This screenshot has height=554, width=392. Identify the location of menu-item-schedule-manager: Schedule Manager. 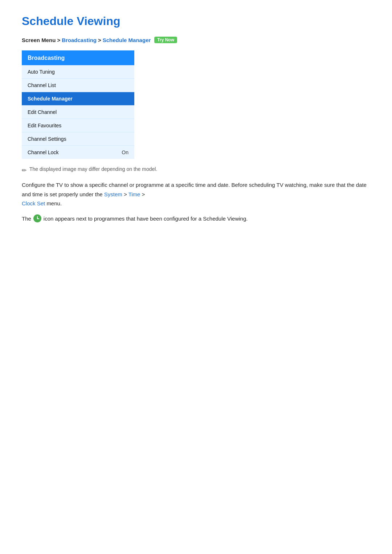
(78, 99).